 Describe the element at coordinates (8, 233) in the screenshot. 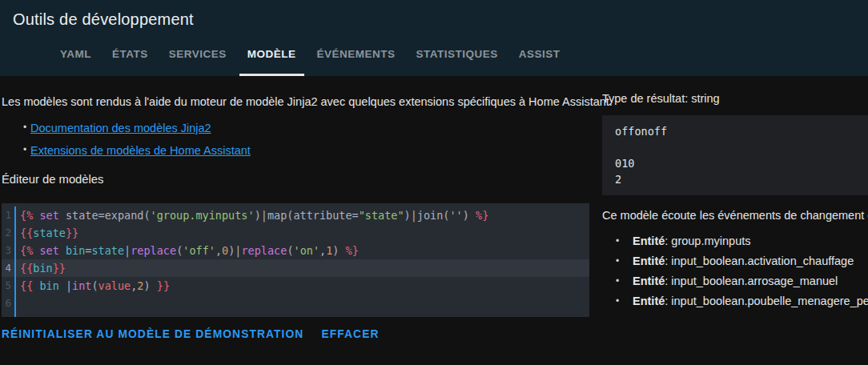

I see `line-number: 2` at that location.